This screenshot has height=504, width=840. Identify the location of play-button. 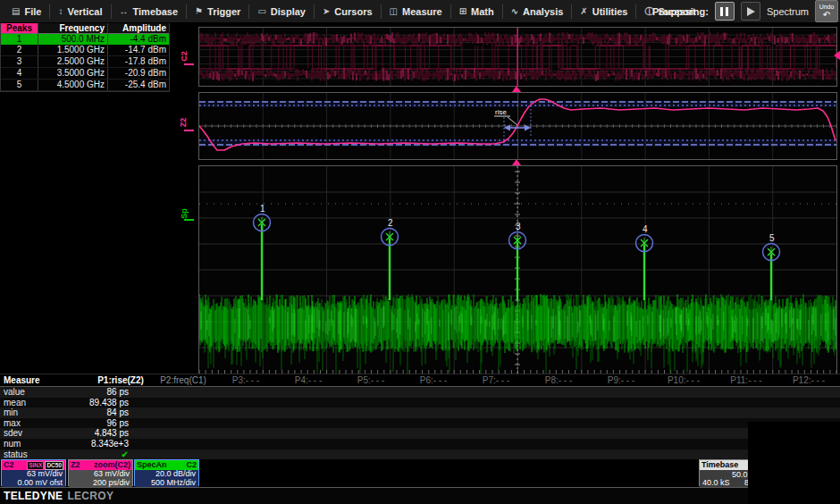
(751, 11).